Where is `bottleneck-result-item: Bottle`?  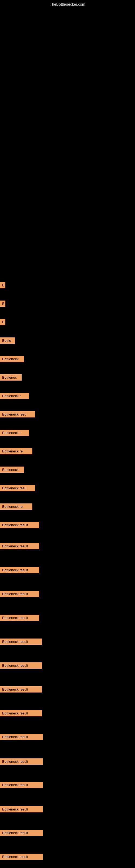
bottleneck-result-item: Bottle is located at coordinates (7, 340).